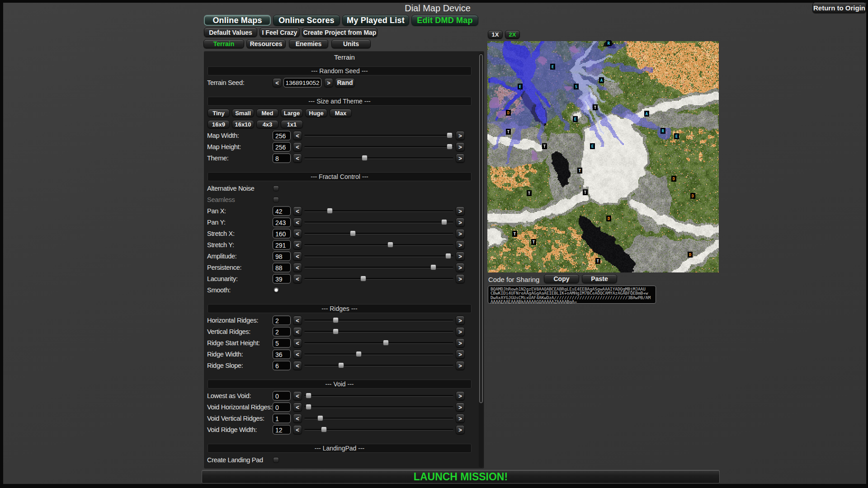 The width and height of the screenshot is (868, 488). I want to click on map-height-slider-handle, so click(449, 146).